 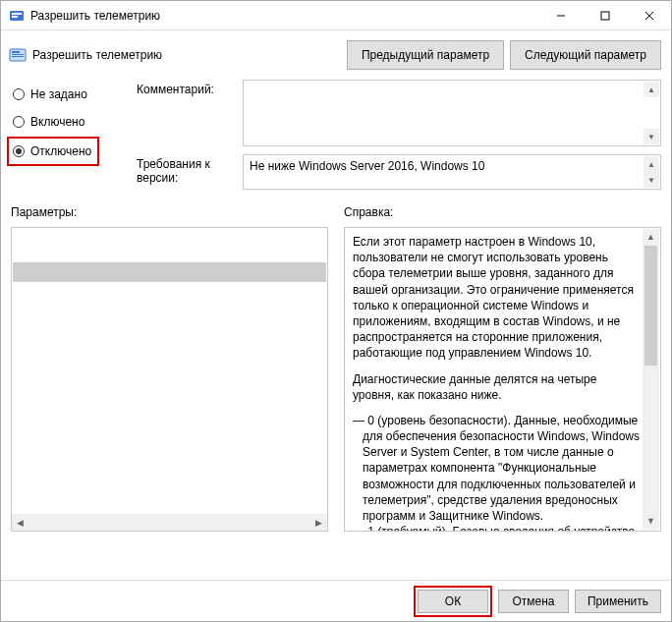 I want to click on state-radio-group: Не задано Включено Отключено, so click(x=69, y=135).